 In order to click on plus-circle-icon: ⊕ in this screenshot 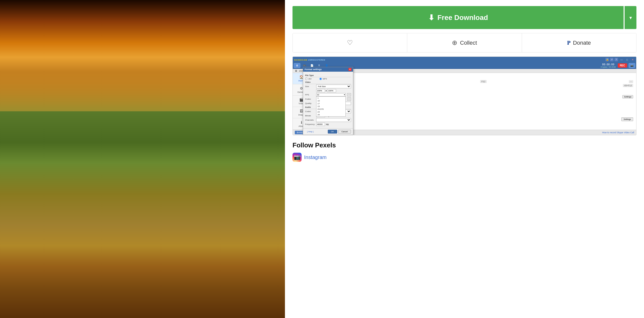, I will do `click(455, 43)`.